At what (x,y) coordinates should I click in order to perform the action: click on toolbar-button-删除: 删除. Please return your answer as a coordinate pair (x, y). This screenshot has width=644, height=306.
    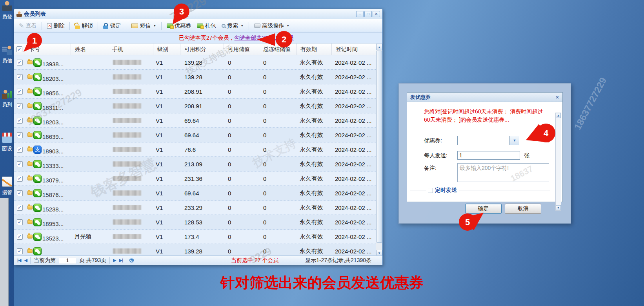
    Looking at the image, I should click on (56, 26).